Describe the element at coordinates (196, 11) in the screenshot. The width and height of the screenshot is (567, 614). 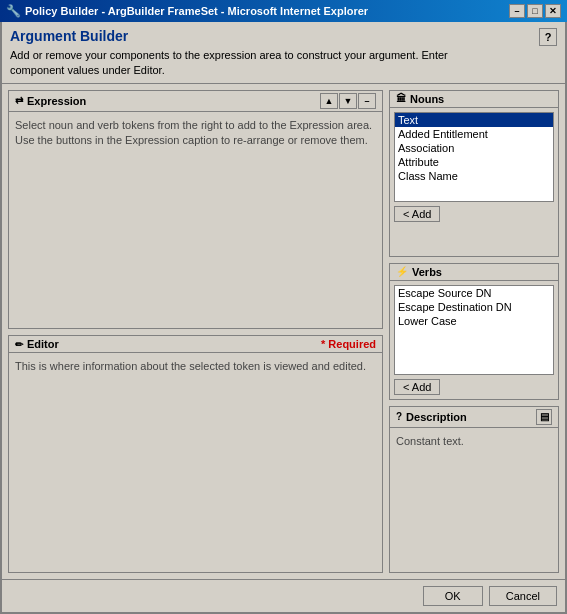
I see `title-bar-text: Policy Builder - ArgBuilder FrameSet - M…` at that location.